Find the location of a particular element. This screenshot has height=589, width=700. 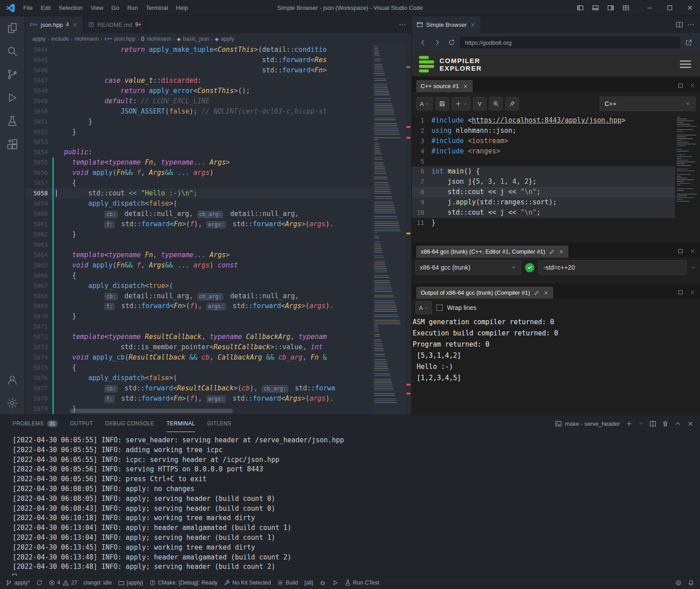

maximize-panel-icon is located at coordinates (678, 424).